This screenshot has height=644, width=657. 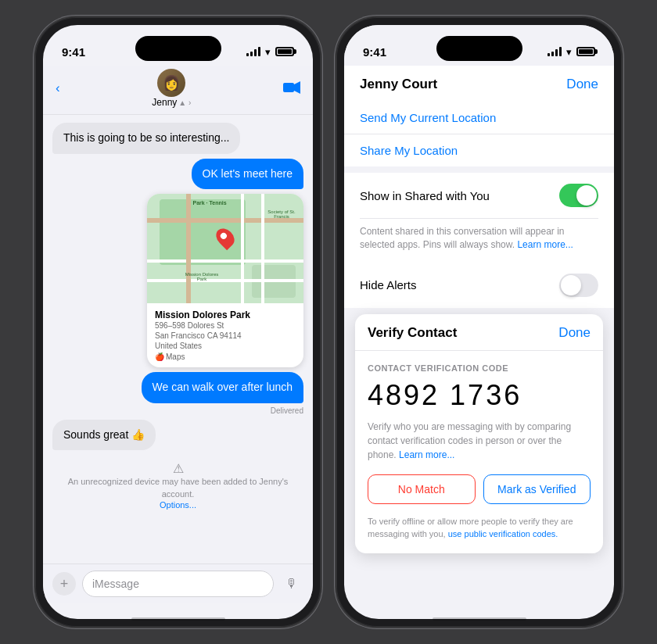 What do you see at coordinates (479, 528) in the screenshot?
I see `verify-footer-text: To verify offline or allow more people t…` at bounding box center [479, 528].